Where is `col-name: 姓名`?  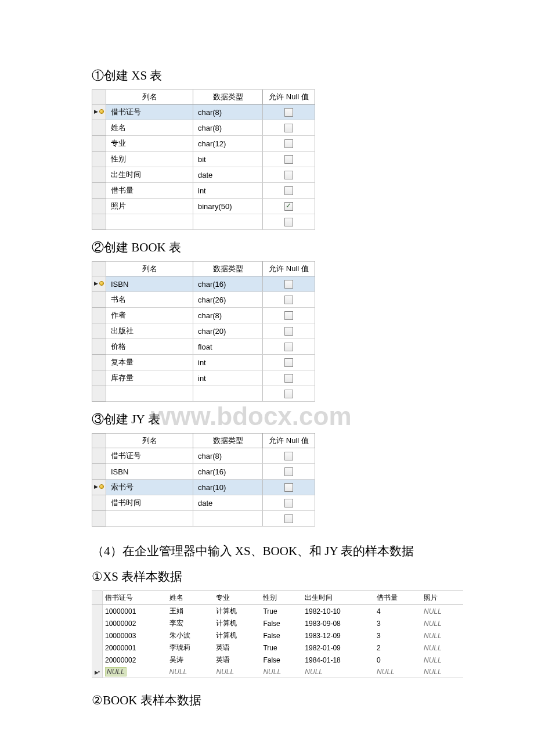 col-name: 姓名 is located at coordinates (190, 598).